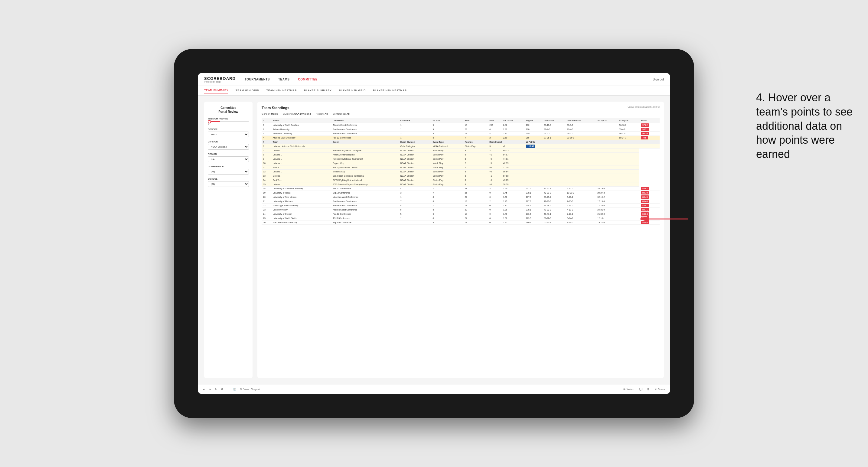  What do you see at coordinates (352, 90) in the screenshot?
I see `sub-nav-player-h2h-grid: PLAYER H2H GRID` at bounding box center [352, 90].